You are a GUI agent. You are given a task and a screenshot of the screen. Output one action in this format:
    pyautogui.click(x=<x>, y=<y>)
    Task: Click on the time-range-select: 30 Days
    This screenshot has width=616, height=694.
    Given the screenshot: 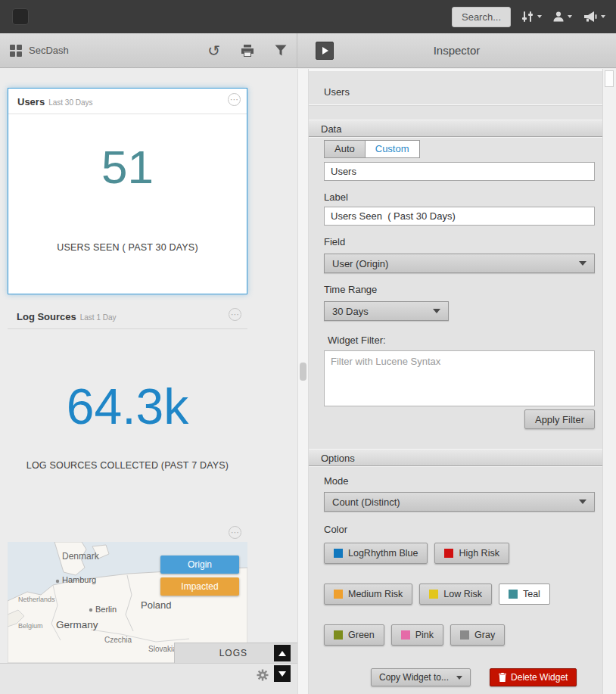 What is the action you would take?
    pyautogui.click(x=386, y=311)
    